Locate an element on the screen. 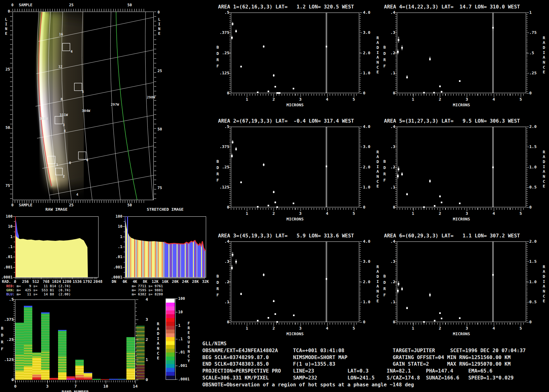 Image resolution: width=549 pixels, height=392 pixels. x-tick-label: 1 is located at coordinates (413, 214).